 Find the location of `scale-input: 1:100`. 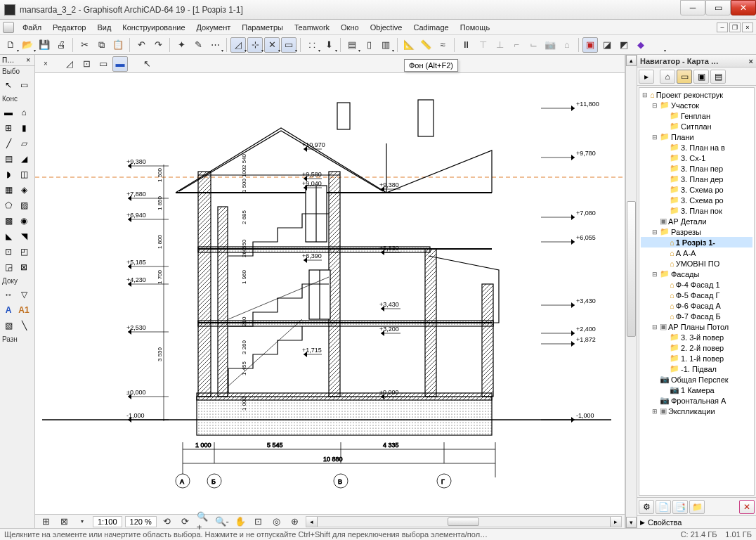

scale-input: 1:100 is located at coordinates (107, 522).